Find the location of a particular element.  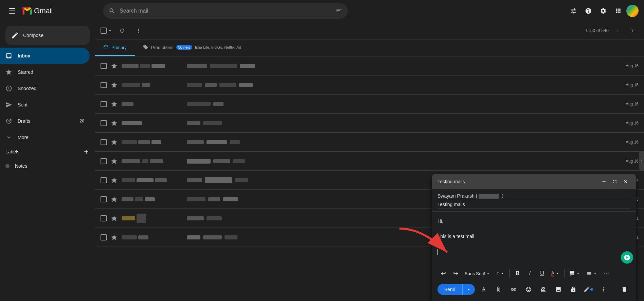

compose-cursor-line is located at coordinates (534, 252).